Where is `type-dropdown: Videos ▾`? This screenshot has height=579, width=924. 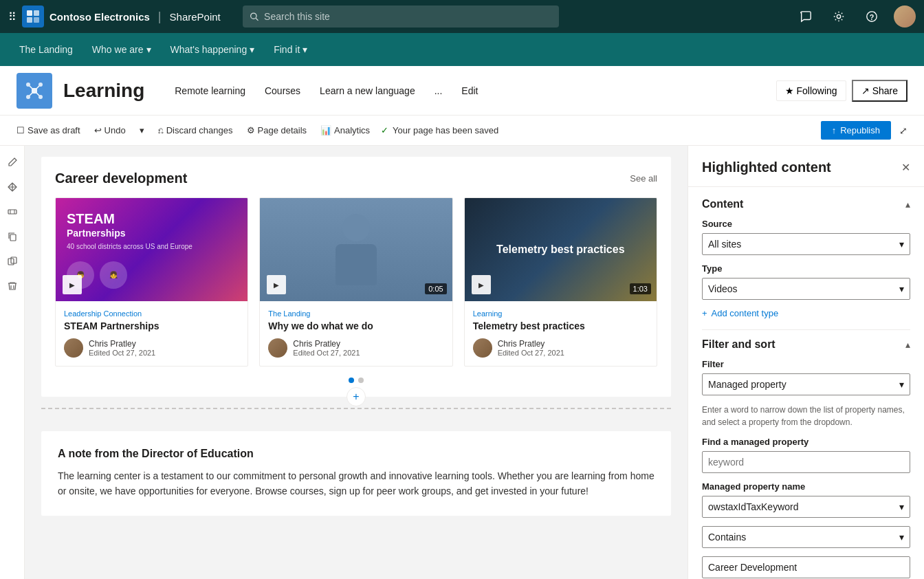 type-dropdown: Videos ▾ is located at coordinates (806, 289).